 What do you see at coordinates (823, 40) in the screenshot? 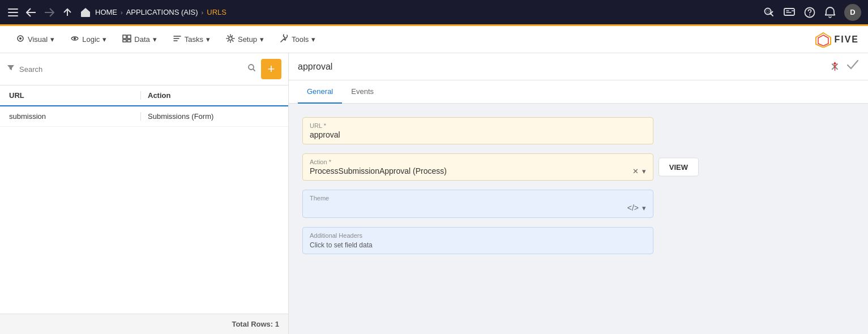
I see `five-logo-icon` at bounding box center [823, 40].